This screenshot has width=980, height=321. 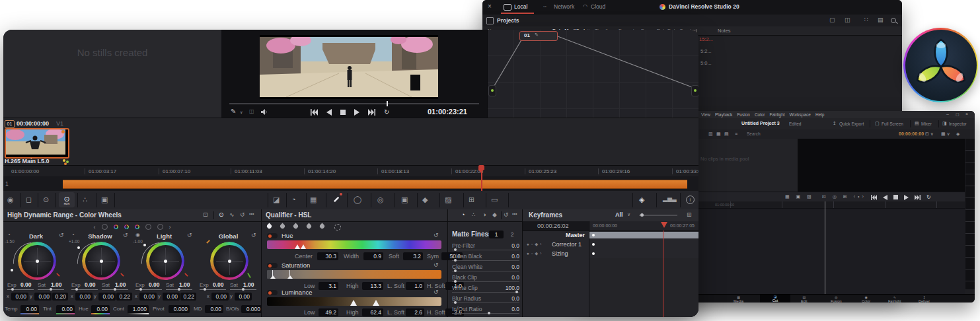 I want to click on viewer-video, so click(x=349, y=67).